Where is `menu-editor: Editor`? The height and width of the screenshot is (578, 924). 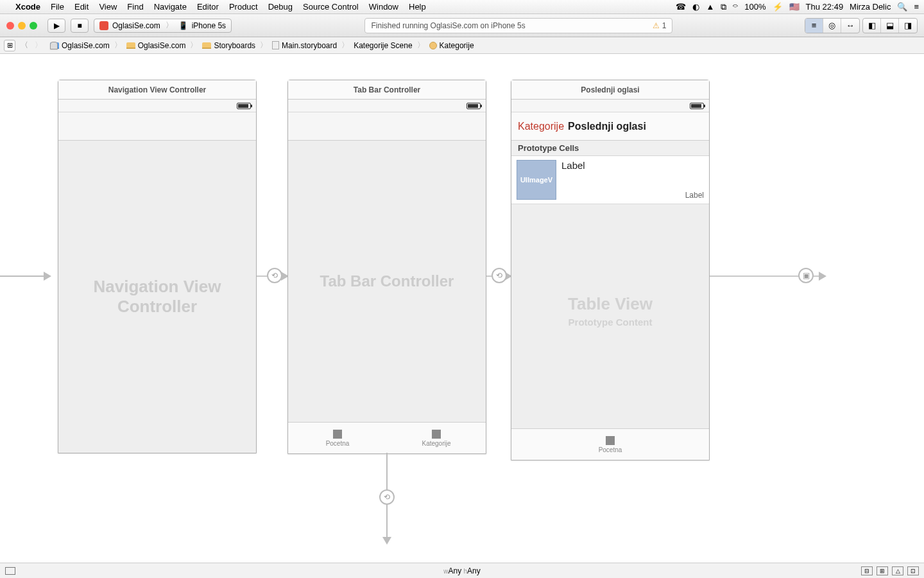 menu-editor: Editor is located at coordinates (208, 6).